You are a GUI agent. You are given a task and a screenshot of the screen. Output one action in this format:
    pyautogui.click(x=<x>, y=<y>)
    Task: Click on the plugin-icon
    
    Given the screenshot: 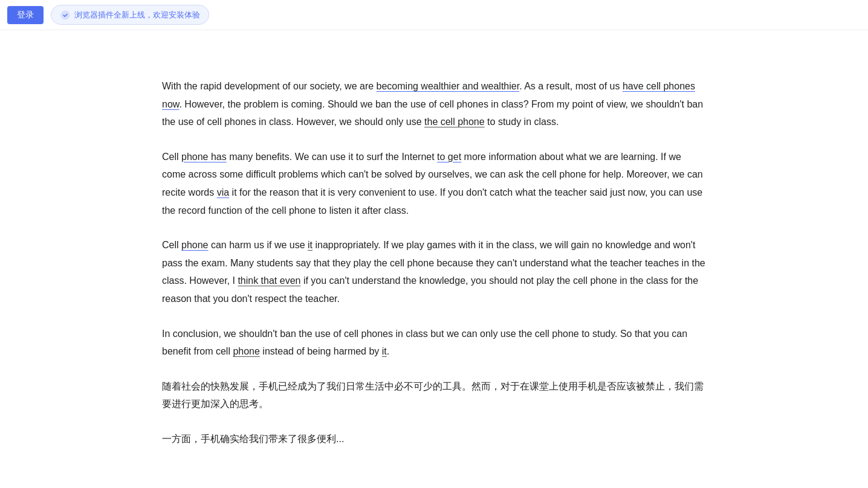 What is the action you would take?
    pyautogui.click(x=65, y=15)
    